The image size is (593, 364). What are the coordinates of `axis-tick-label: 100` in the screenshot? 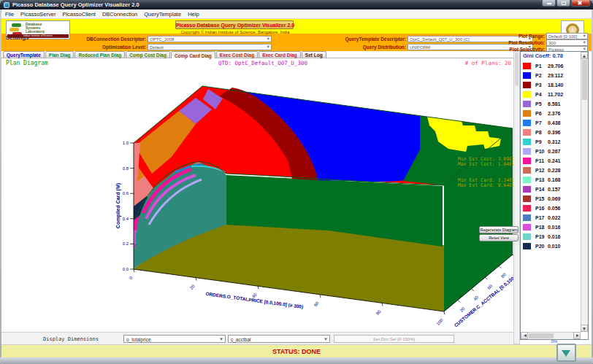 It's located at (440, 322).